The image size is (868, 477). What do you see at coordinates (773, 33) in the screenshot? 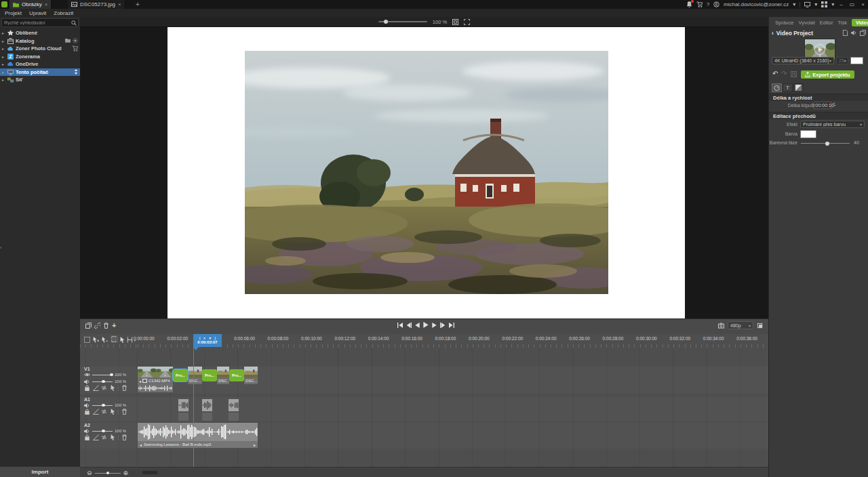
I see `back-icon: ‹` at bounding box center [773, 33].